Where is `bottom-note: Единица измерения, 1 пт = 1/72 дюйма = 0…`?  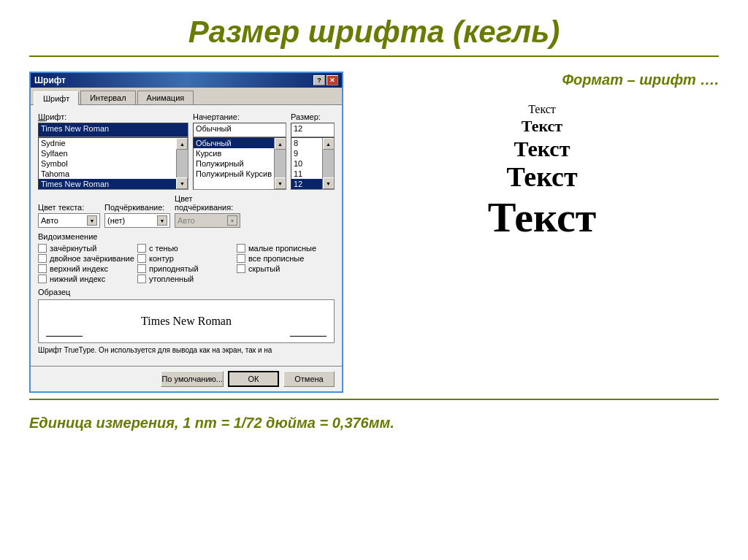
bottom-note: Единица измерения, 1 пт = 1/72 дюйма = 0… is located at coordinates (212, 423).